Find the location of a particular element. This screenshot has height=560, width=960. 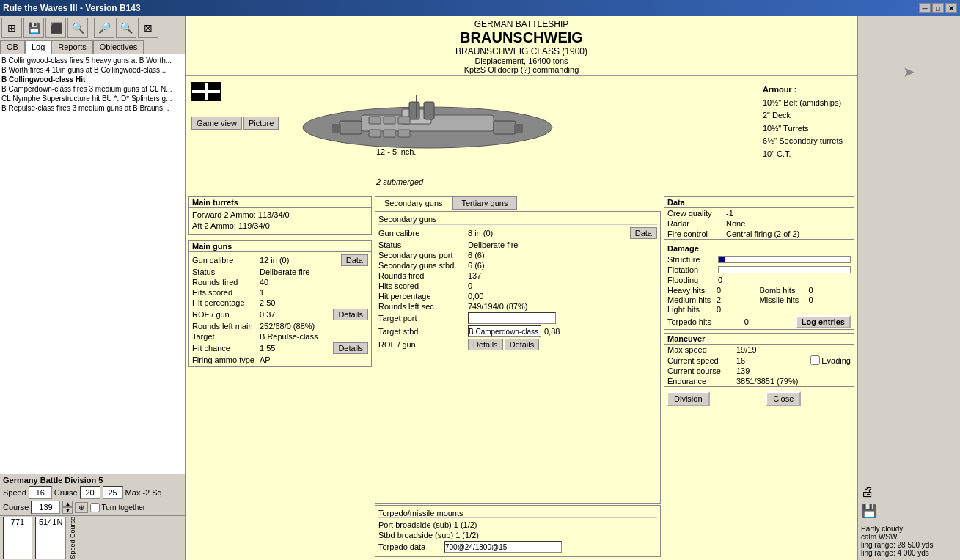

ship-type: GERMAN BATTLESHIP is located at coordinates (521, 24).